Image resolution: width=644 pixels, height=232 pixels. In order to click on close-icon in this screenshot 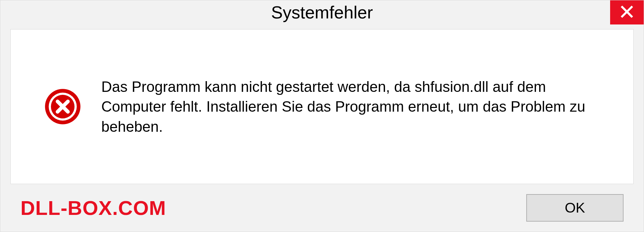, I will do `click(627, 12)`.